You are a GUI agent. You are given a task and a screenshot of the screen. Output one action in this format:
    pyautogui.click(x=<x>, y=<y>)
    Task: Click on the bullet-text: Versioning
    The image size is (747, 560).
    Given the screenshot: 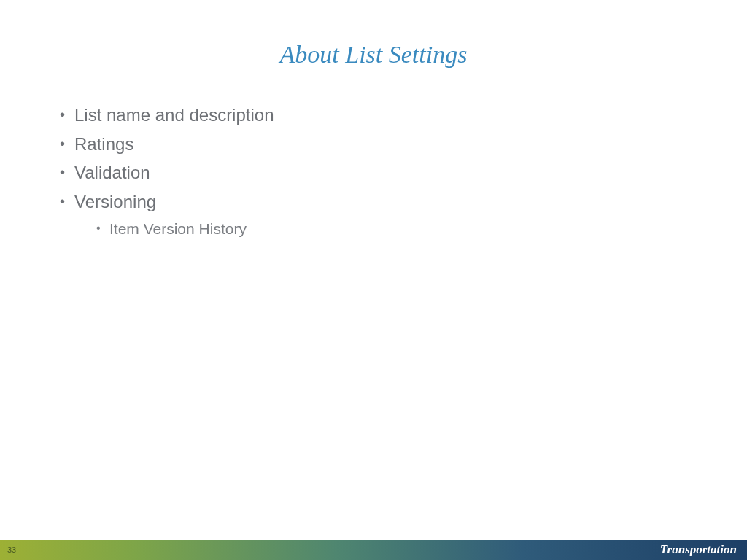 What is the action you would take?
    pyautogui.click(x=115, y=201)
    